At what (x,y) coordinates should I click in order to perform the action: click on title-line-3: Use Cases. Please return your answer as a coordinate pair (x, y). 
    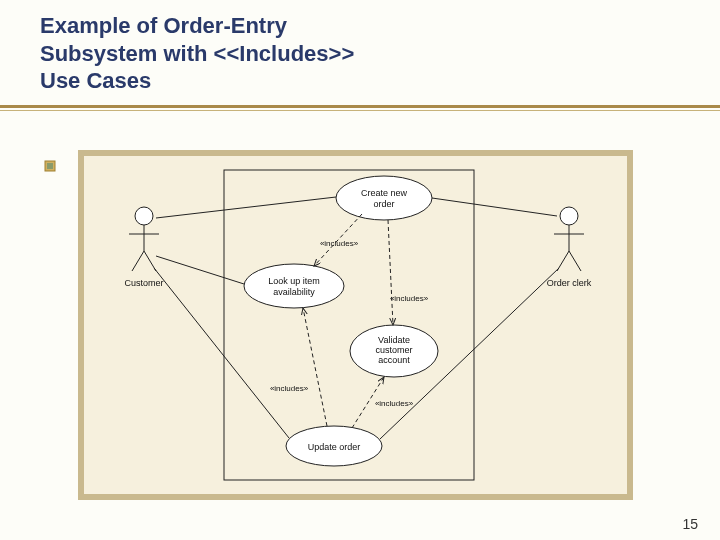
    Looking at the image, I should click on (360, 81).